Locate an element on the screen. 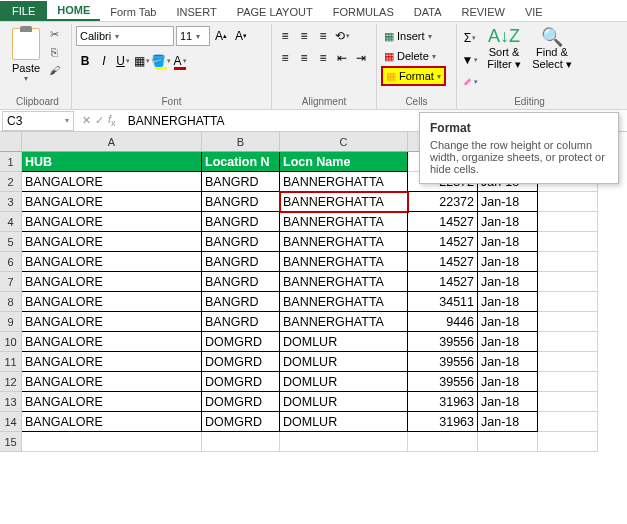 The width and height of the screenshot is (627, 524). font-size-combo: 11▾ is located at coordinates (193, 36).